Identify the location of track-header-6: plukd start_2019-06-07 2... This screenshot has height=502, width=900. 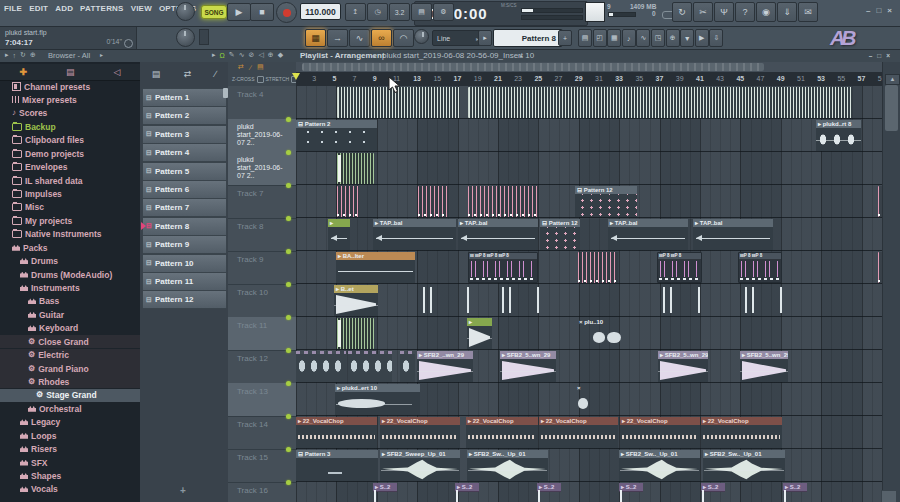
(262, 169).